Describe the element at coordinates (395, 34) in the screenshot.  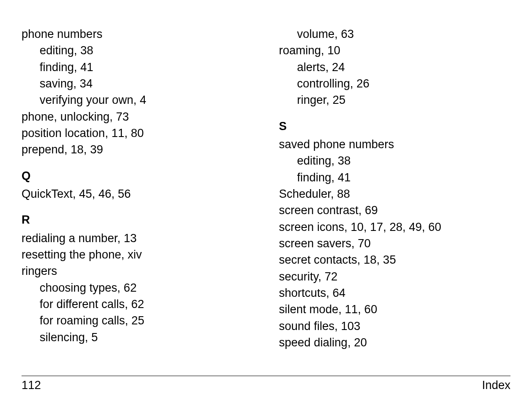
I see `index-subentry: volume, 63` at that location.